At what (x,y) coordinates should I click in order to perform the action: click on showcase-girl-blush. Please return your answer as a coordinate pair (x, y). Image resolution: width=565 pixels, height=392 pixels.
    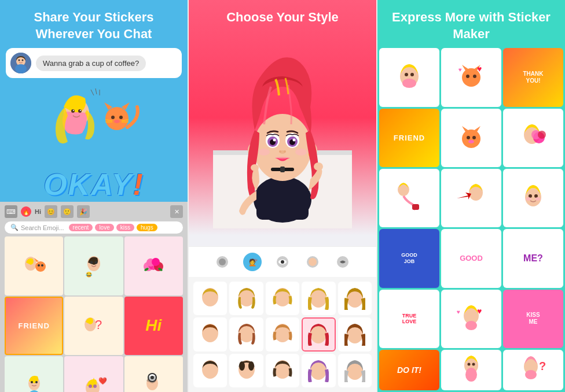
    Looking at the image, I should click on (533, 198).